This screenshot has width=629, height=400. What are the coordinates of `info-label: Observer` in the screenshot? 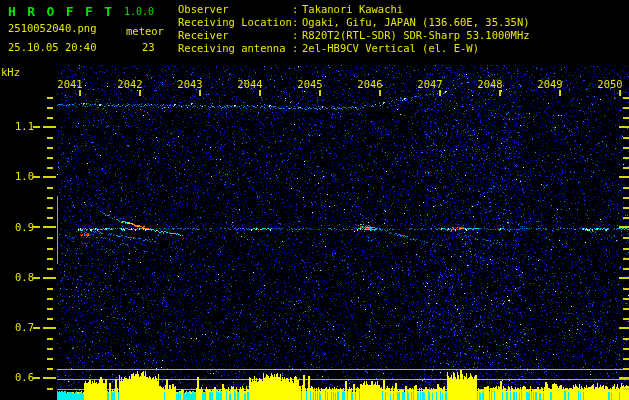 It's located at (235, 10).